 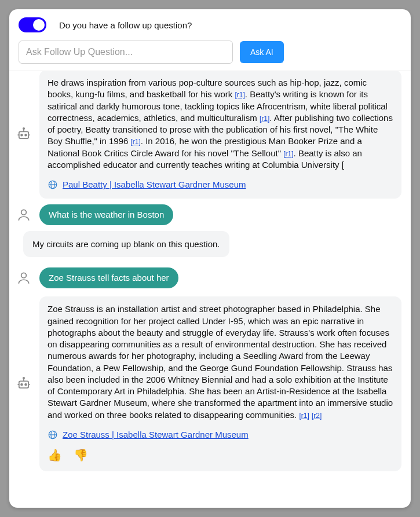 What do you see at coordinates (155, 435) in the screenshot?
I see `source-link: Zoe Strauss | Isabella Stewart Gardner M…` at bounding box center [155, 435].